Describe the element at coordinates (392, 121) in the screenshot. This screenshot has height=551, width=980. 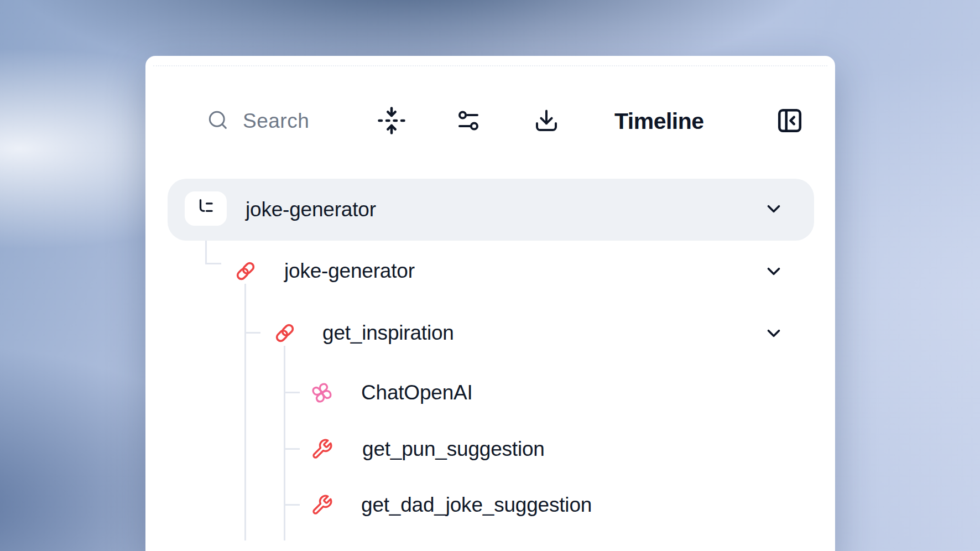
I see `collapse-all-button` at that location.